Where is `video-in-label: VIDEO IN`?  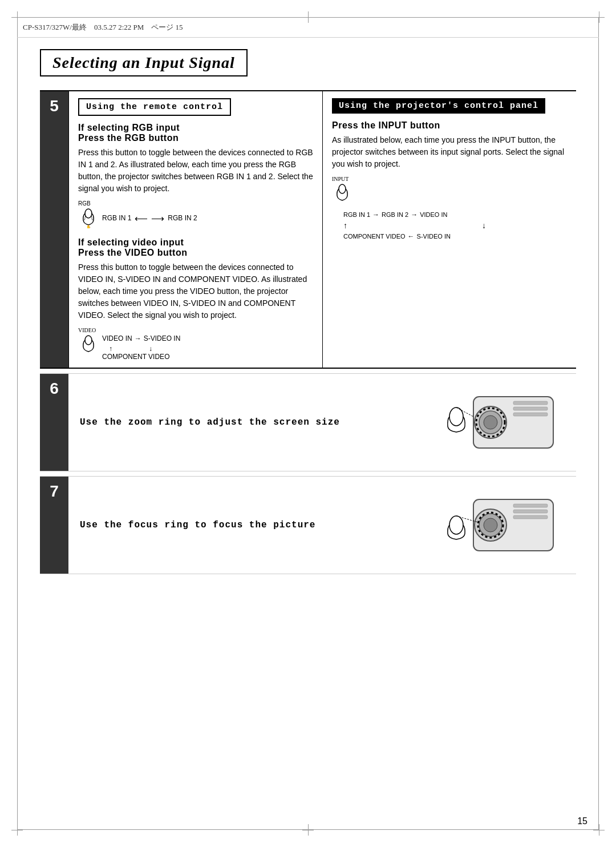 video-in-label: VIDEO IN is located at coordinates (117, 338).